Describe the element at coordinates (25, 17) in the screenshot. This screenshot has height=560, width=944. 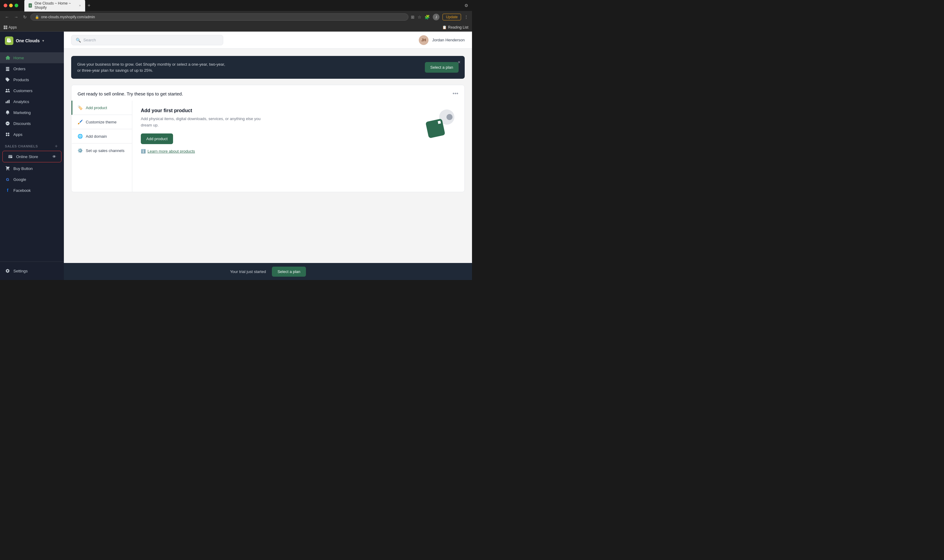
I see `reload-button: ↻` at that location.